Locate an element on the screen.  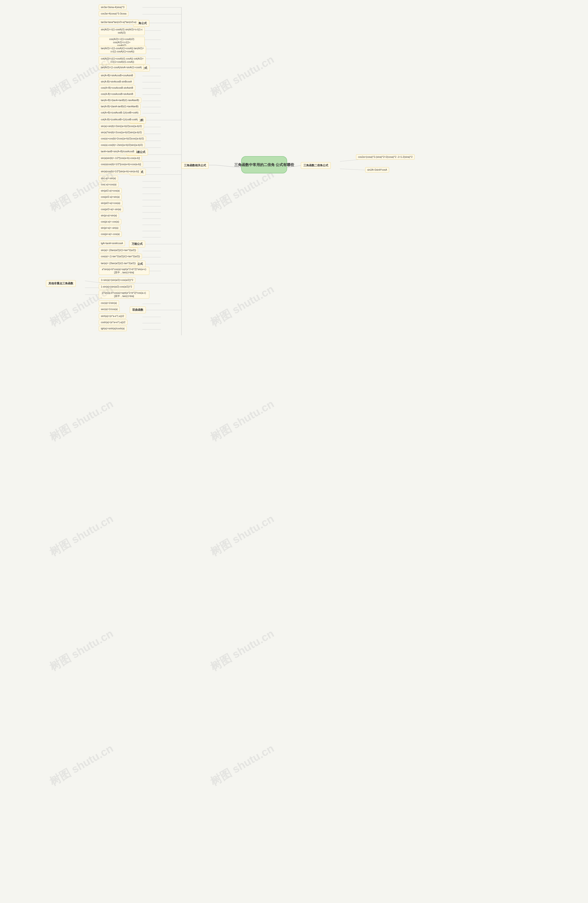
formula-tanA2-2: tan(A/2)=(1-cosA)/sinA=sinA/(1+cosA) is located at coordinates (121, 68).